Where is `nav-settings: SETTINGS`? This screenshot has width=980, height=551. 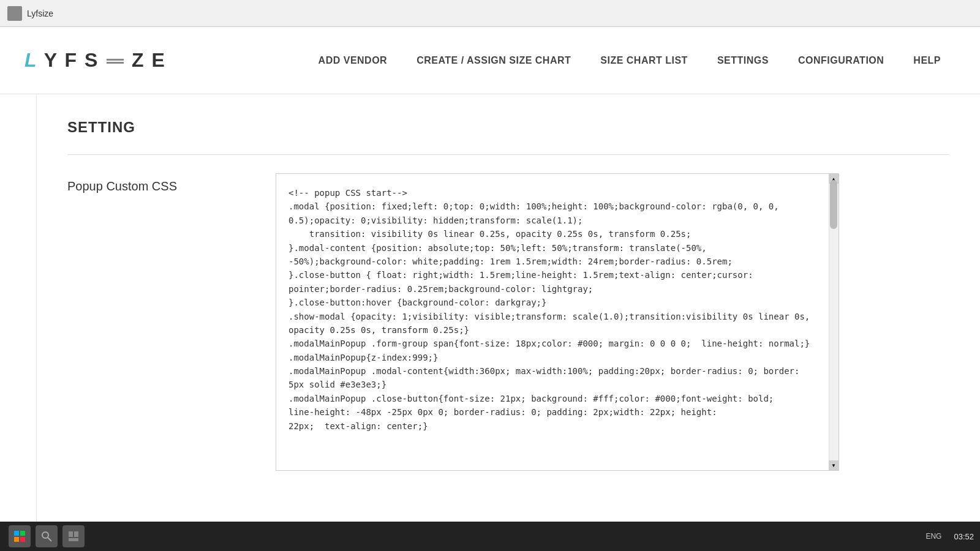 nav-settings: SETTINGS is located at coordinates (743, 61).